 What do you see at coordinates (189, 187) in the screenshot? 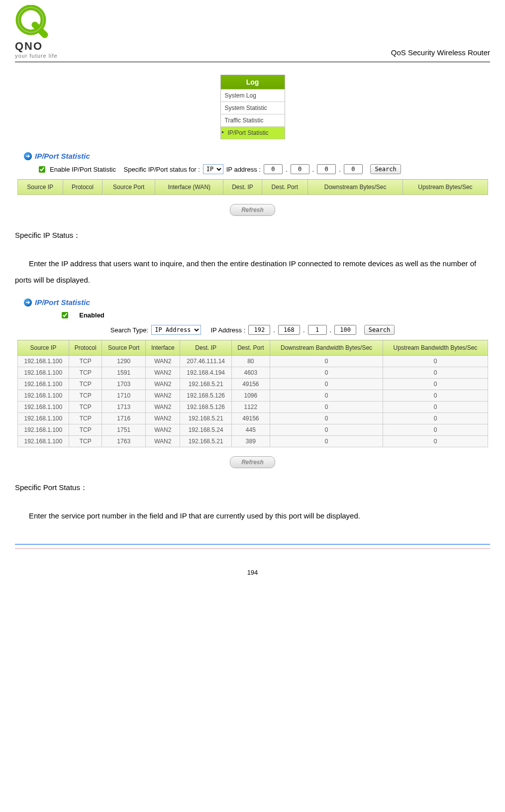
I see `table-header: Interface (WAN)` at bounding box center [189, 187].